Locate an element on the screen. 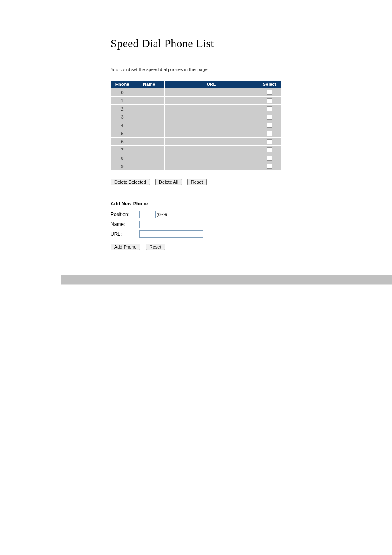  table-row: 4 is located at coordinates (196, 125).